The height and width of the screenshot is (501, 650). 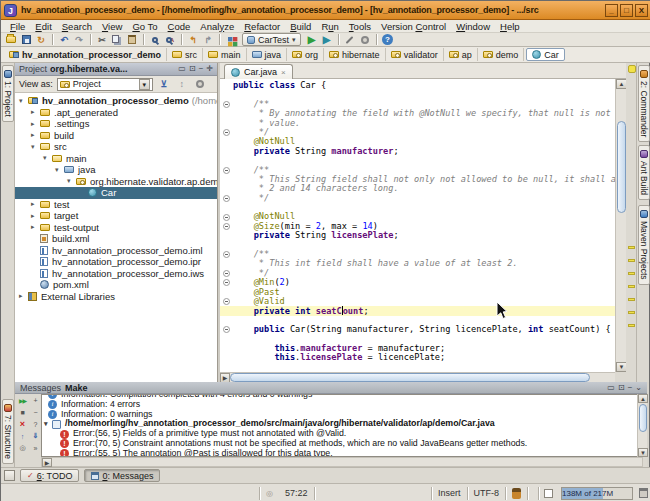 What do you see at coordinates (116, 297) in the screenshot?
I see `tree-item-external-libraries: ▸External Libraries` at bounding box center [116, 297].